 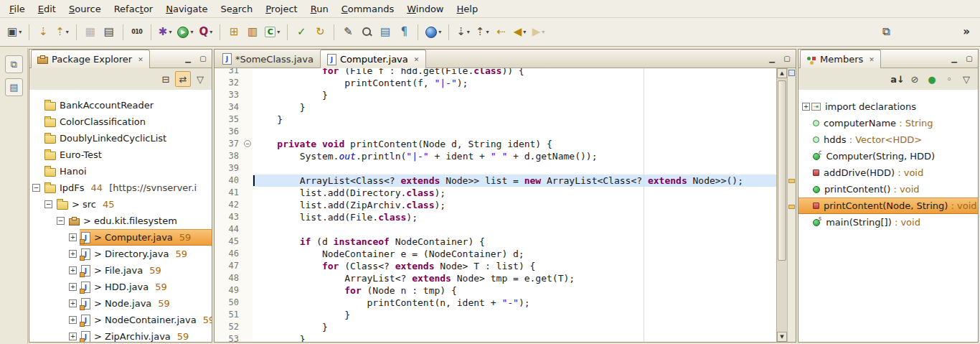 What do you see at coordinates (782, 171) in the screenshot?
I see `scrollbar-thumb` at bounding box center [782, 171].